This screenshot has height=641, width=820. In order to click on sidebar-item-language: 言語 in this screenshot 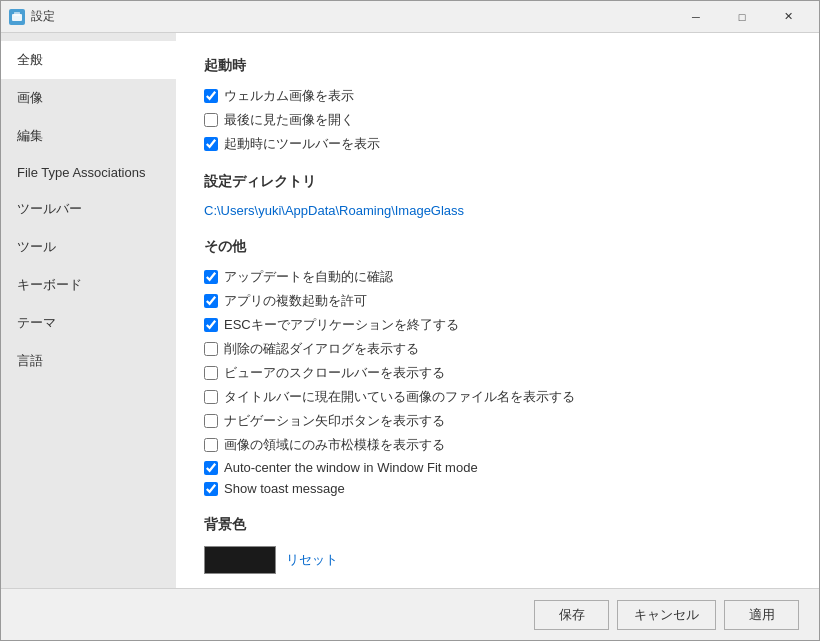, I will do `click(88, 361)`.